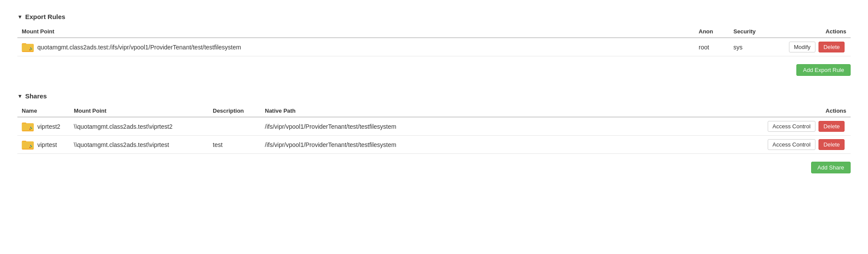 The image size is (868, 254). I want to click on security-cell: sys, so click(755, 47).